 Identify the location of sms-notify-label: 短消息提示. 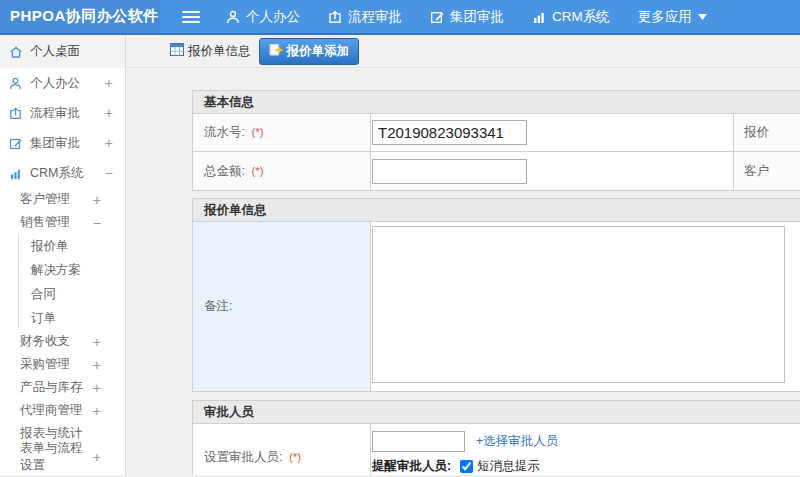
(508, 466).